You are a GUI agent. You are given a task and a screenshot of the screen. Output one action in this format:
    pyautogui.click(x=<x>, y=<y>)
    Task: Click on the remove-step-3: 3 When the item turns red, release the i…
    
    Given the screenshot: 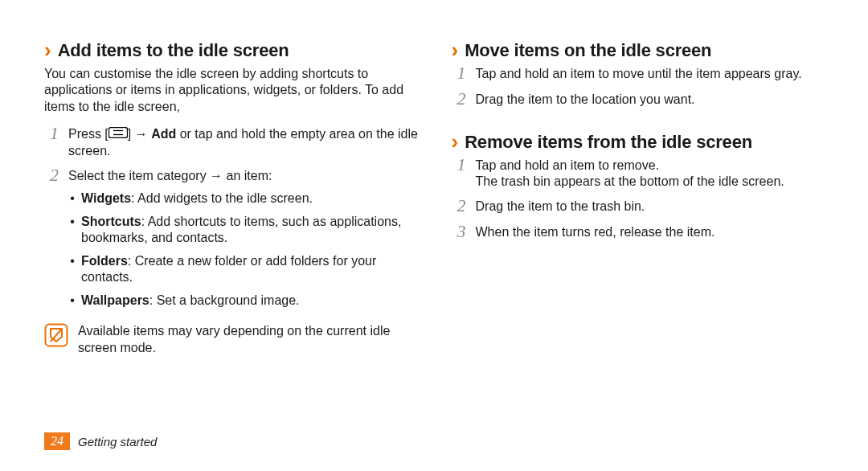 What is the action you would take?
    pyautogui.click(x=640, y=233)
    